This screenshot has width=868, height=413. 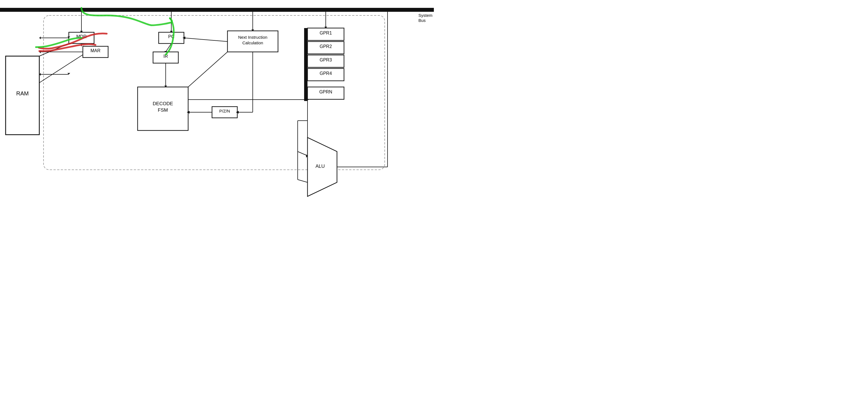 I want to click on next-instruction-label1: Next Instruction, so click(x=253, y=37).